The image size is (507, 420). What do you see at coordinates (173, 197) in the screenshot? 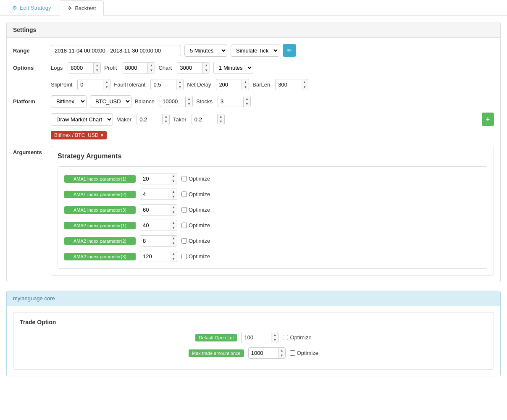
I see `arg-down-1: ▼` at bounding box center [173, 197].